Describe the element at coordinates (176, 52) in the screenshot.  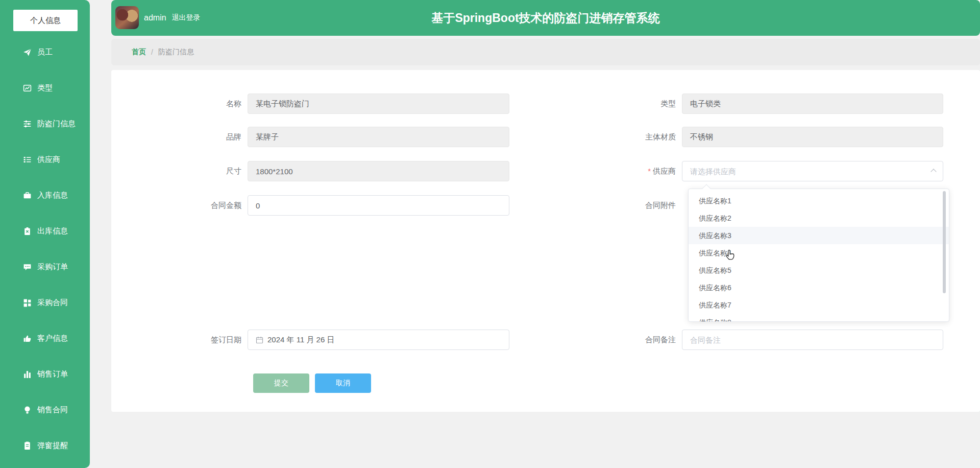
I see `breadcrumb-current: 防盗门信息` at that location.